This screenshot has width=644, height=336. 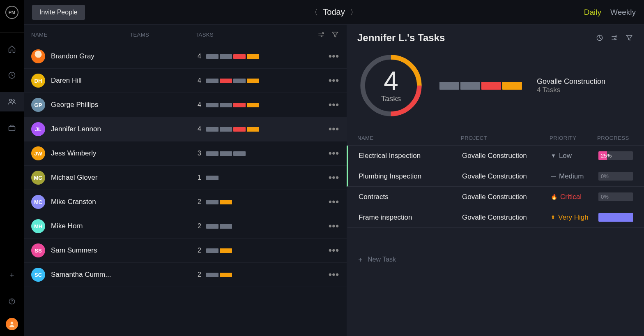 What do you see at coordinates (256, 35) in the screenshot?
I see `col-header-tasks: TASKS` at bounding box center [256, 35].